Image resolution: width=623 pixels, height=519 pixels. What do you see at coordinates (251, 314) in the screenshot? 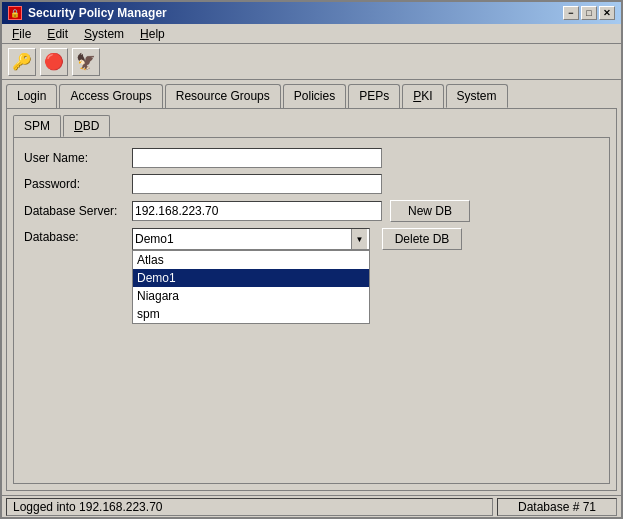
I see `dropdown-option-spm: spm` at bounding box center [251, 314].